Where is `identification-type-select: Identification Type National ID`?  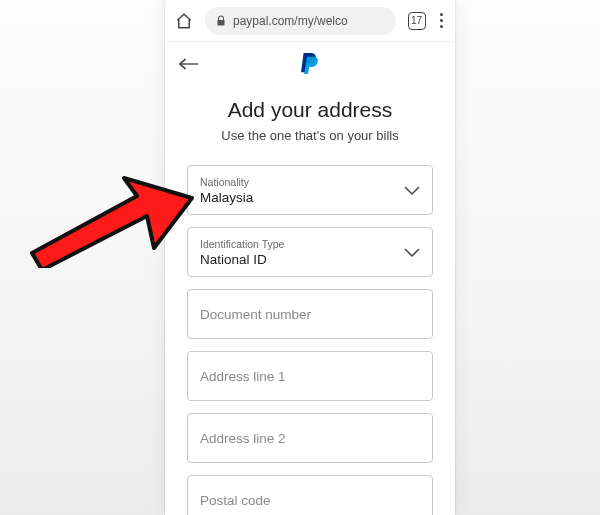
identification-type-select: Identification Type National ID is located at coordinates (310, 252).